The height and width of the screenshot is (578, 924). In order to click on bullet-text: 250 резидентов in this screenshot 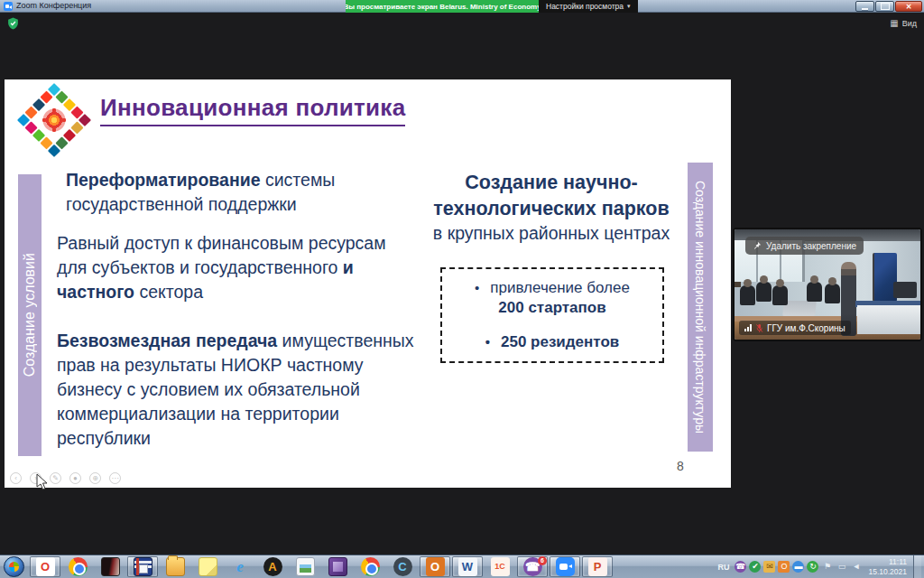, I will do `click(559, 342)`.